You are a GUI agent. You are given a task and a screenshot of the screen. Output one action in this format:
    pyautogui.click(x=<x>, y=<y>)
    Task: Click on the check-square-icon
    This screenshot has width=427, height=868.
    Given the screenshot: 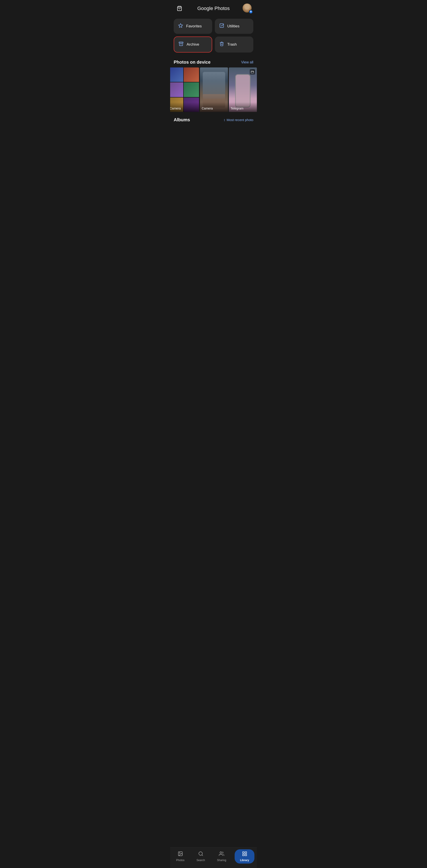 What is the action you would take?
    pyautogui.click(x=222, y=26)
    